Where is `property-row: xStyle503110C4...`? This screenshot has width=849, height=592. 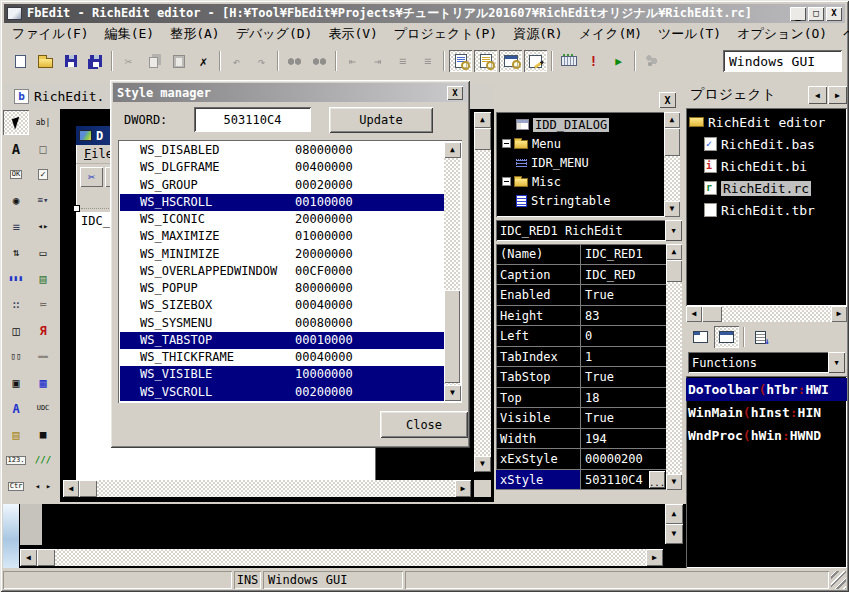
property-row: xStyle503110C4... is located at coordinates (581, 480).